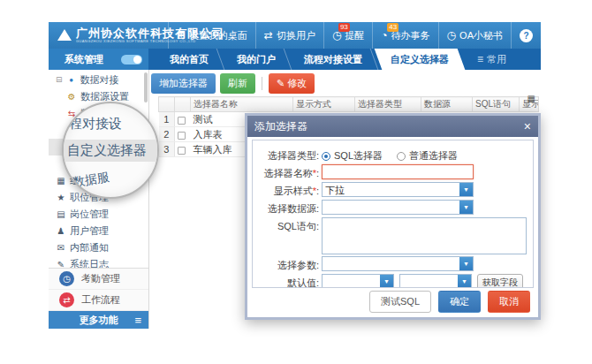 The height and width of the screenshot is (364, 592). Describe the element at coordinates (420, 59) in the screenshot. I see `tab-3: 自定义选择器` at that location.